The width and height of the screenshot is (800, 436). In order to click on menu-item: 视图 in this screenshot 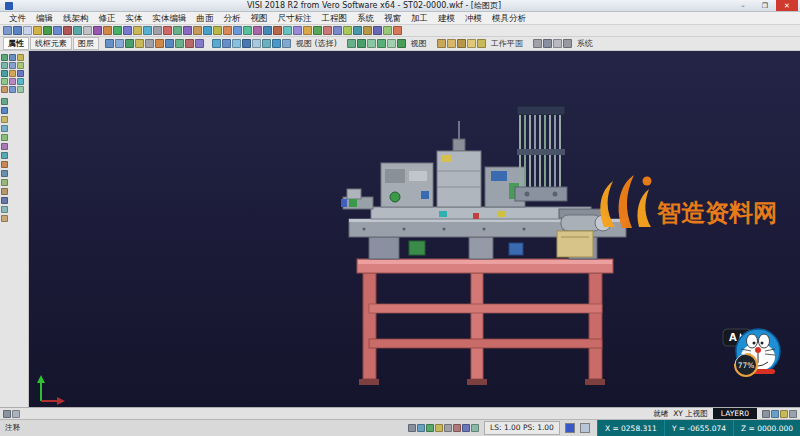, I will do `click(260, 18)`.